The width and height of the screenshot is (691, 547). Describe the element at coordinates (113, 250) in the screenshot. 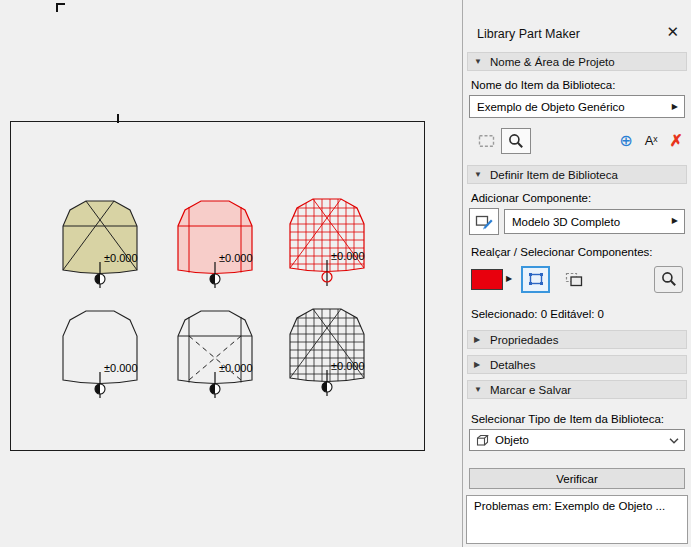

I see `preview-2d-symbol-filled: ±0.000` at that location.